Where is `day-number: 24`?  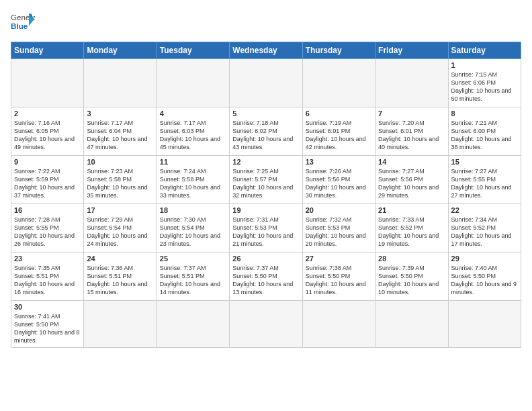
day-number: 24 is located at coordinates (120, 259).